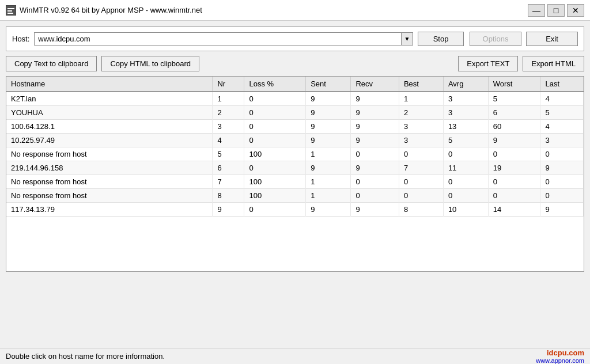 This screenshot has height=364, width=590. I want to click on host-label: Host:, so click(21, 39).